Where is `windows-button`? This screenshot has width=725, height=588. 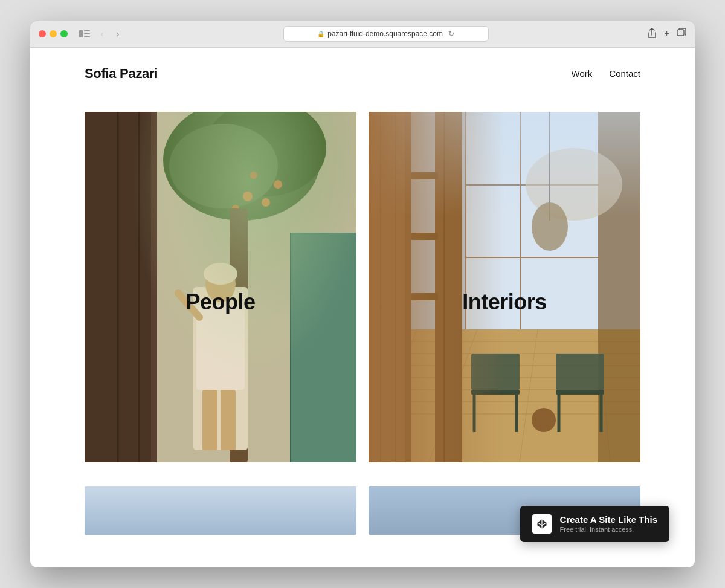
windows-button is located at coordinates (682, 34).